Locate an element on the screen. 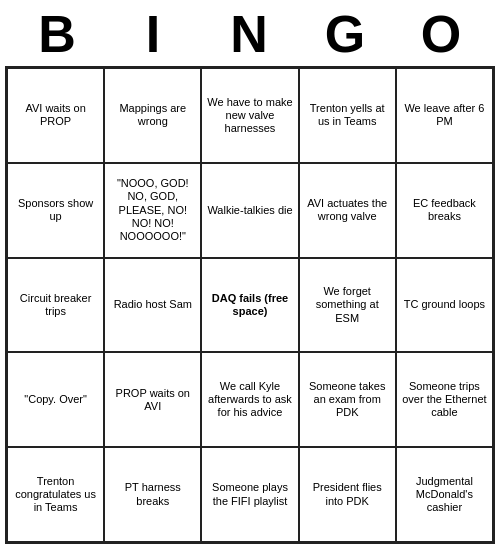 The image size is (500, 544). letter-n: N is located at coordinates (250, 34).